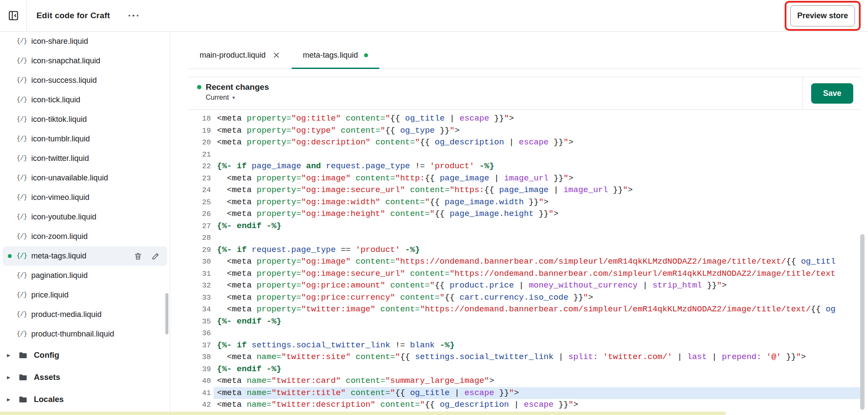 Image resolution: width=868 pixels, height=415 pixels. I want to click on line-number: 32, so click(203, 286).